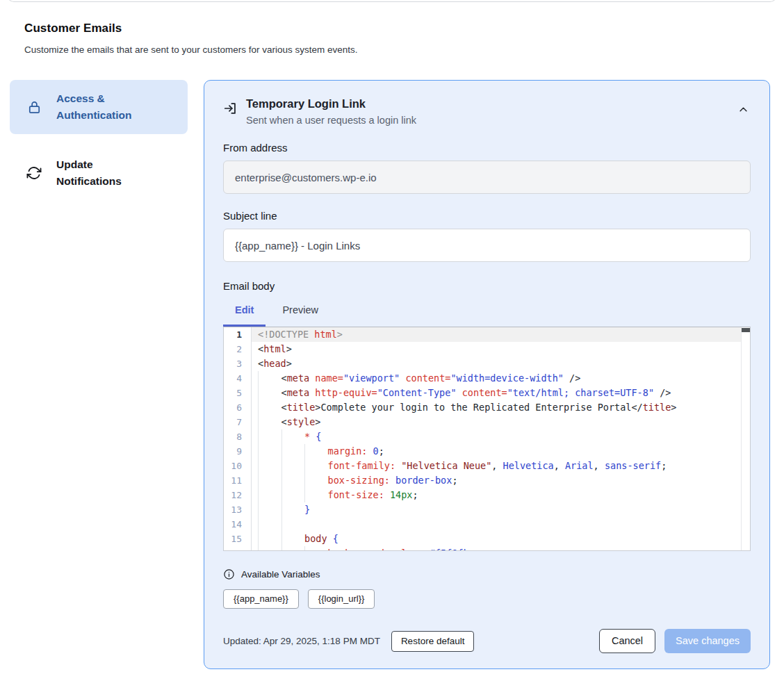 Image resolution: width=784 pixels, height=681 pixels. Describe the element at coordinates (405, 50) in the screenshot. I see `page-subtitle: Customize the emails that are sent to yo…` at that location.